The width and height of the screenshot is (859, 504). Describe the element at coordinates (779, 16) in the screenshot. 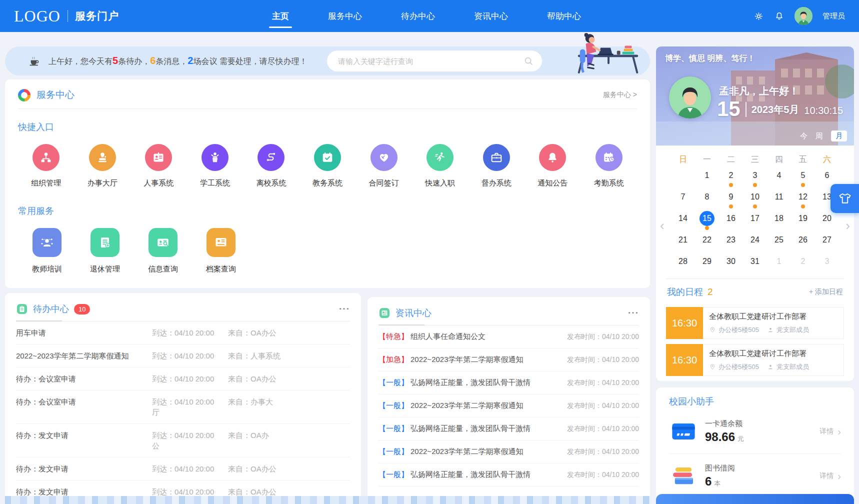

I see `notification-bell-icon` at that location.